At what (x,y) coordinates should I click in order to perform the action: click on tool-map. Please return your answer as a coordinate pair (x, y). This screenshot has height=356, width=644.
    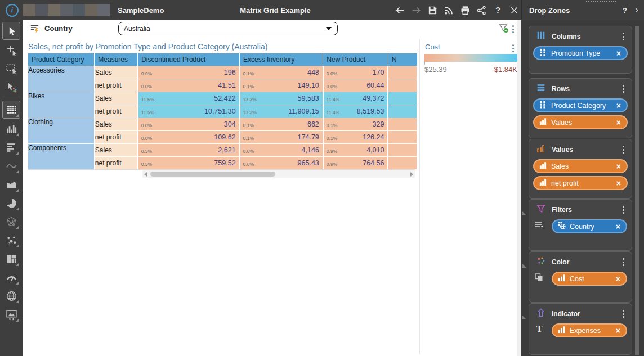
    Looking at the image, I should click on (11, 296).